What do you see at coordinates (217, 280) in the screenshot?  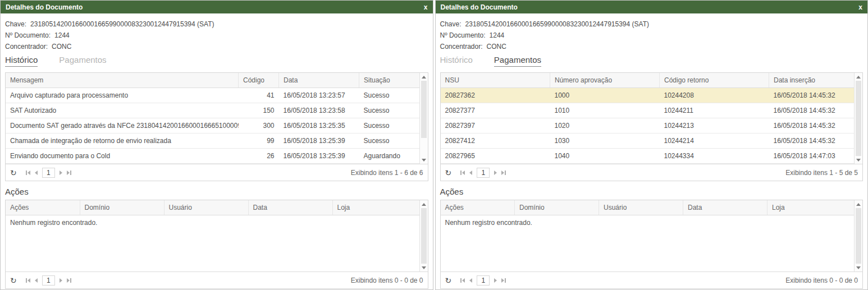 I see `pager: ↻ 1 Exibindo itens 0 - 0 de 0` at bounding box center [217, 280].